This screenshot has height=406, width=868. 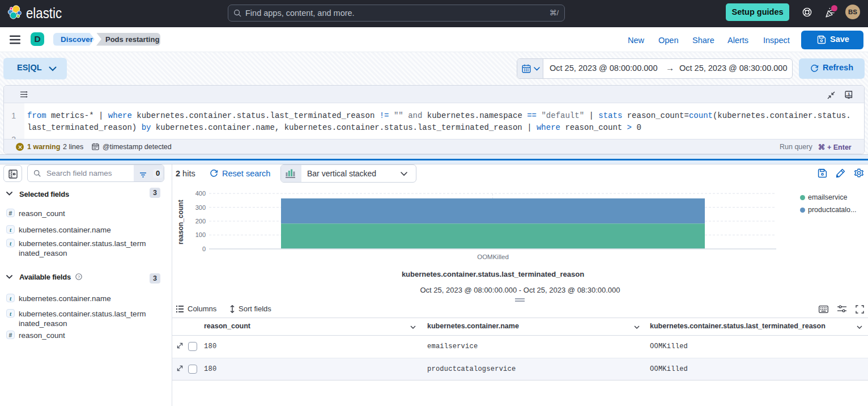 I want to click on svg-text: i, so click(x=849, y=94).